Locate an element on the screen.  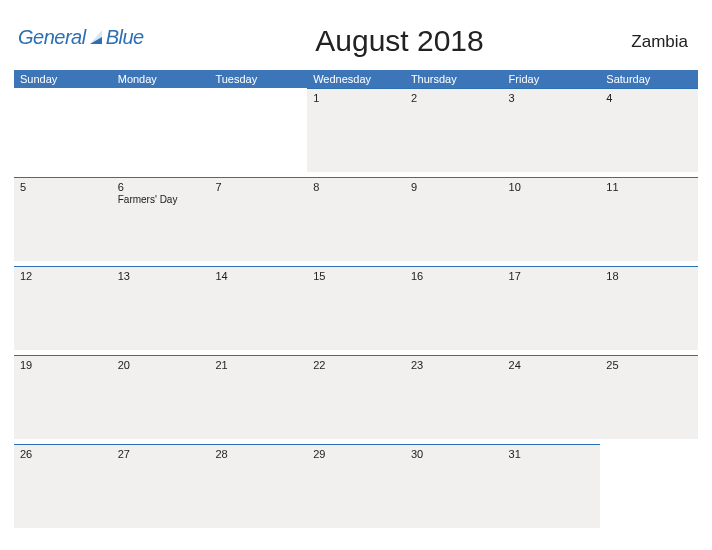
logo: General Blue is located at coordinates (81, 34).